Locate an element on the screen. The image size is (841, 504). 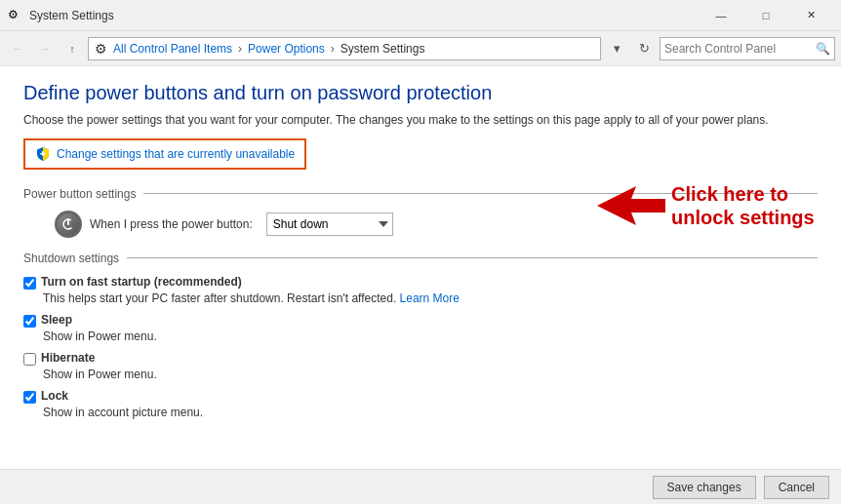
addressbar: ← → ↑ ⚙ All Control Panel Items › Power … is located at coordinates (420, 49).